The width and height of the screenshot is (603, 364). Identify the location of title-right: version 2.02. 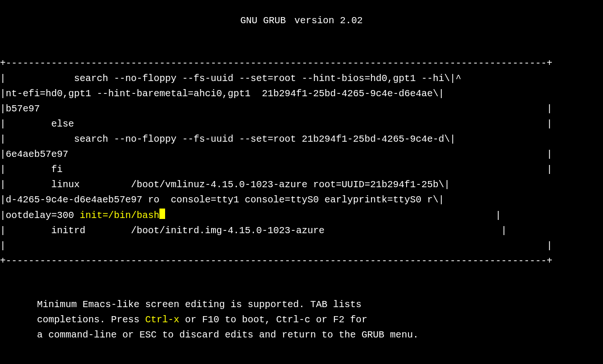
(328, 21).